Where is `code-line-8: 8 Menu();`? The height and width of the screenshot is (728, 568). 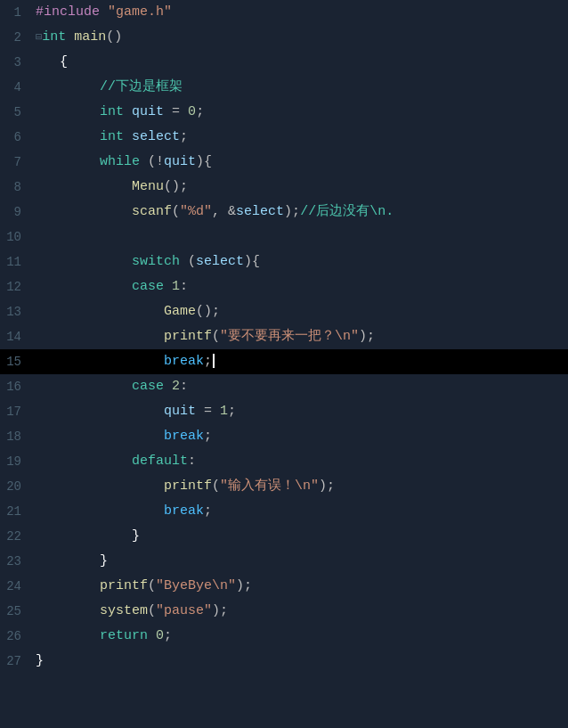 code-line-8: 8 Menu(); is located at coordinates (284, 187).